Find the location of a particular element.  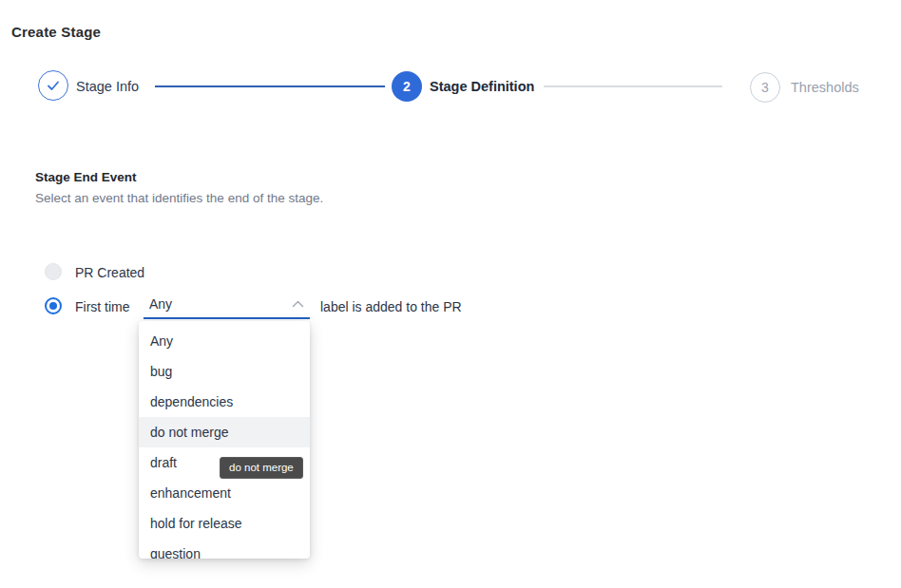

radio-first-time is located at coordinates (53, 306).